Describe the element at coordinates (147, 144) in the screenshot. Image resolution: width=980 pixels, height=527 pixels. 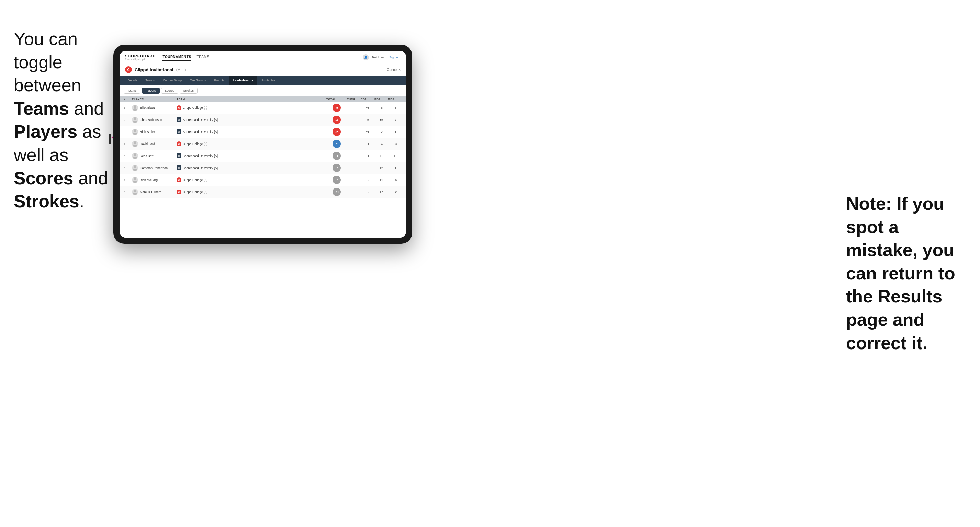
I see `player-name: David Ford` at that location.